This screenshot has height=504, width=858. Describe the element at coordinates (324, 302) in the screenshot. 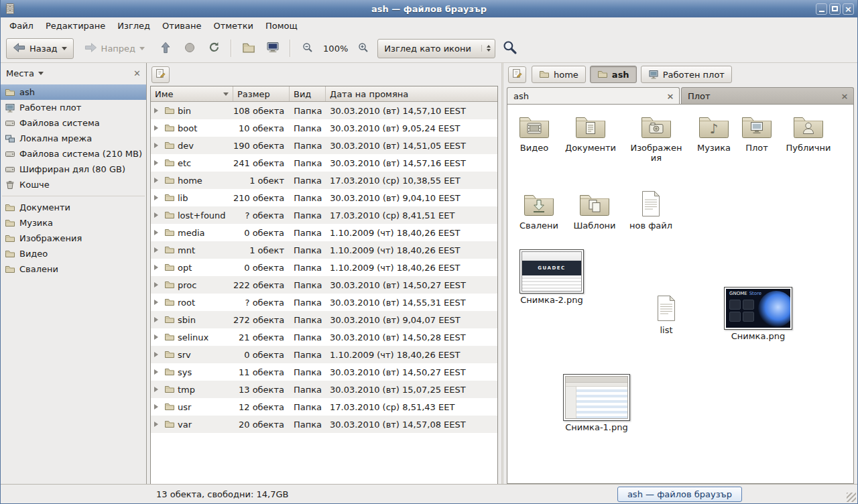

I see `table-row: root? обектаПапка30.03.2010 (вт) 14,55,3…` at that location.